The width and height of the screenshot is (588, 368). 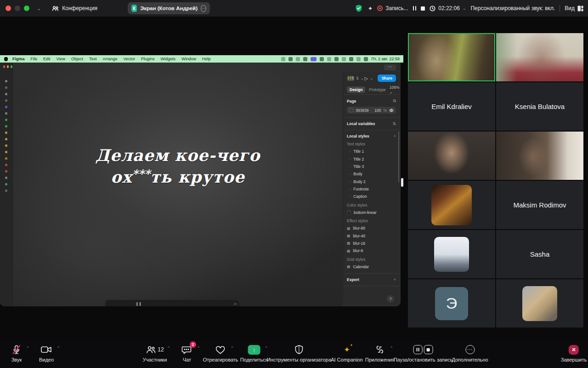 I want to click on text-style-item: ›Footnote, so click(x=371, y=189).